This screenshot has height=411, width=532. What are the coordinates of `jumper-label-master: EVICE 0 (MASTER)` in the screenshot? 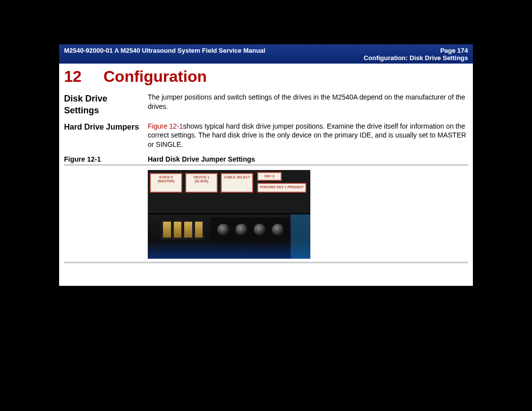 It's located at (166, 183).